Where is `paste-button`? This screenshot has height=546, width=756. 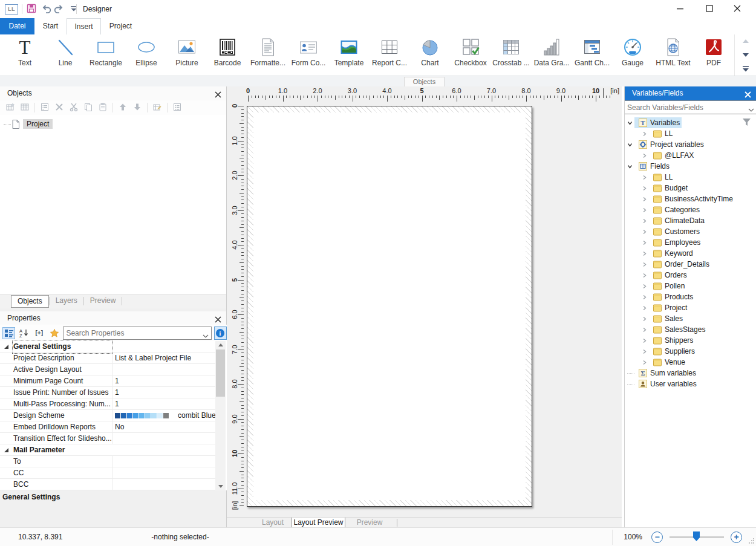
paste-button is located at coordinates (103, 108).